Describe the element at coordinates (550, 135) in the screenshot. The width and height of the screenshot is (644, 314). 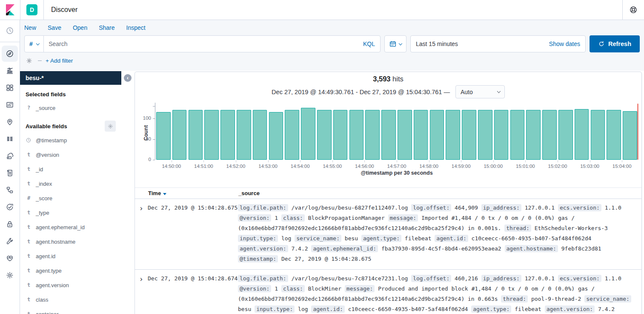
I see `histogram-bar-15:01:30` at that location.